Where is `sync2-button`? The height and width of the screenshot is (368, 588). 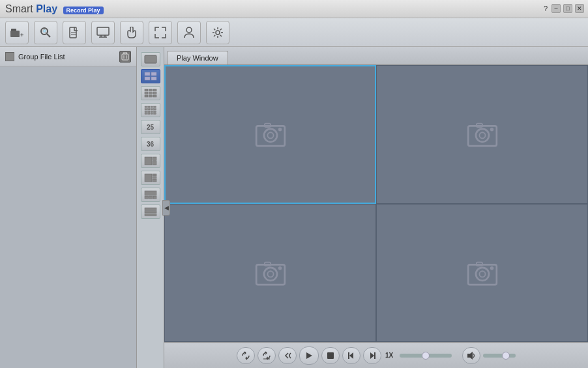
sync2-button is located at coordinates (267, 356).